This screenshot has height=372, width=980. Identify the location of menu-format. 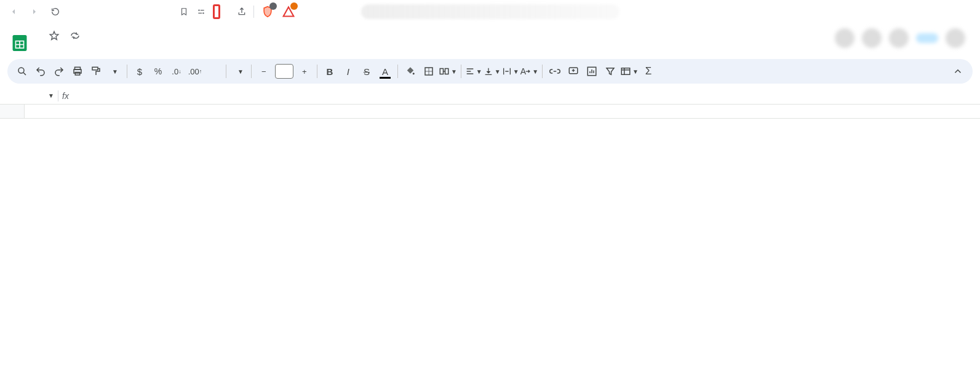
(85, 47).